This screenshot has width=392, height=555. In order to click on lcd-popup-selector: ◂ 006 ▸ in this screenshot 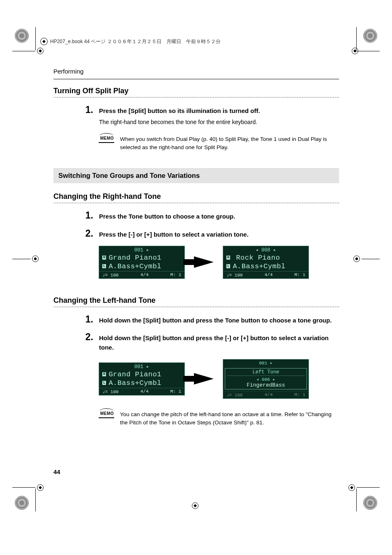, I will do `click(266, 380)`.